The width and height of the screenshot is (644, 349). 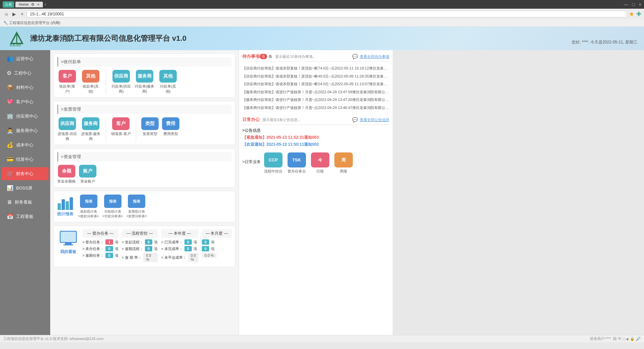 I want to click on invoice-section: >发票管理 供应商 进项票-供应商 服务商 进项票-服务商, so click(x=145, y=123).